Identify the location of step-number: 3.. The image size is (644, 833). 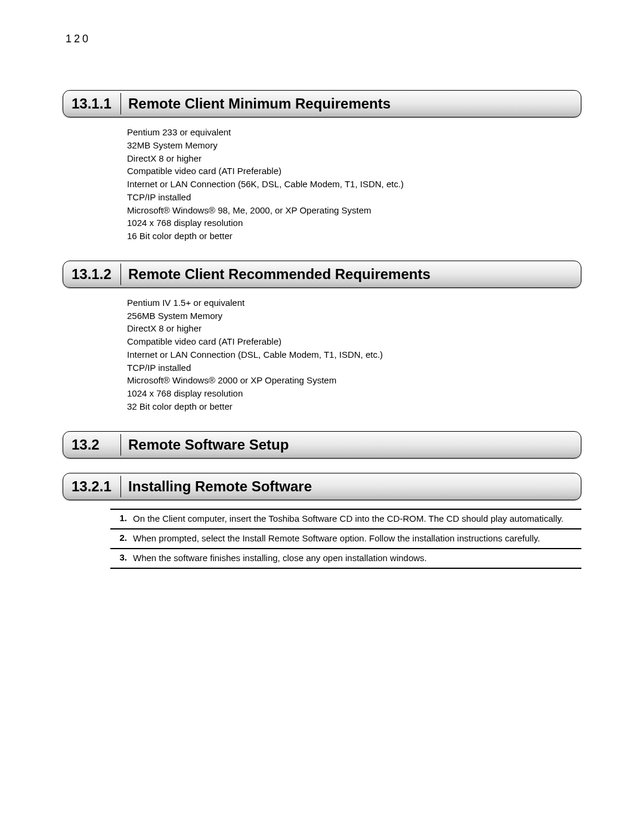
(122, 558).